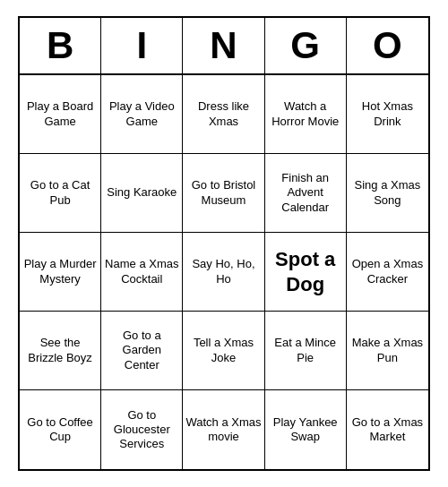 The width and height of the screenshot is (448, 487). I want to click on bingo-cell: Watch a Horror Movie, so click(306, 115).